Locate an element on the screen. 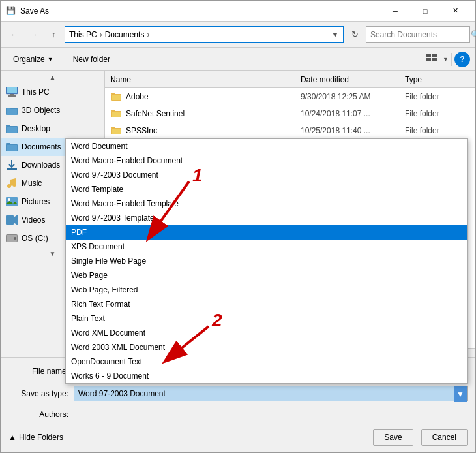  file-type-adobe: File folder is located at coordinates (438, 97).